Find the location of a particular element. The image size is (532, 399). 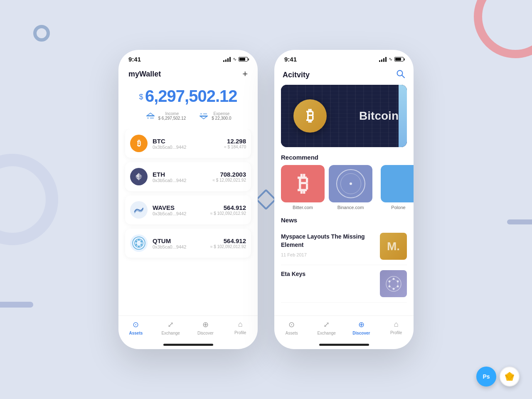

status-bar-activity: 9:41 ∿ is located at coordinates (344, 57).